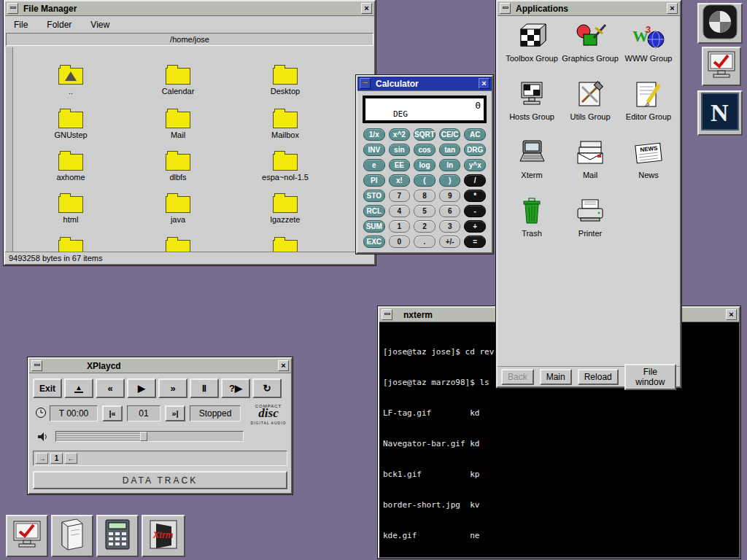 This screenshot has height=560, width=747. Describe the element at coordinates (720, 113) in the screenshot. I see `dock-tile-netscape: N` at that location.